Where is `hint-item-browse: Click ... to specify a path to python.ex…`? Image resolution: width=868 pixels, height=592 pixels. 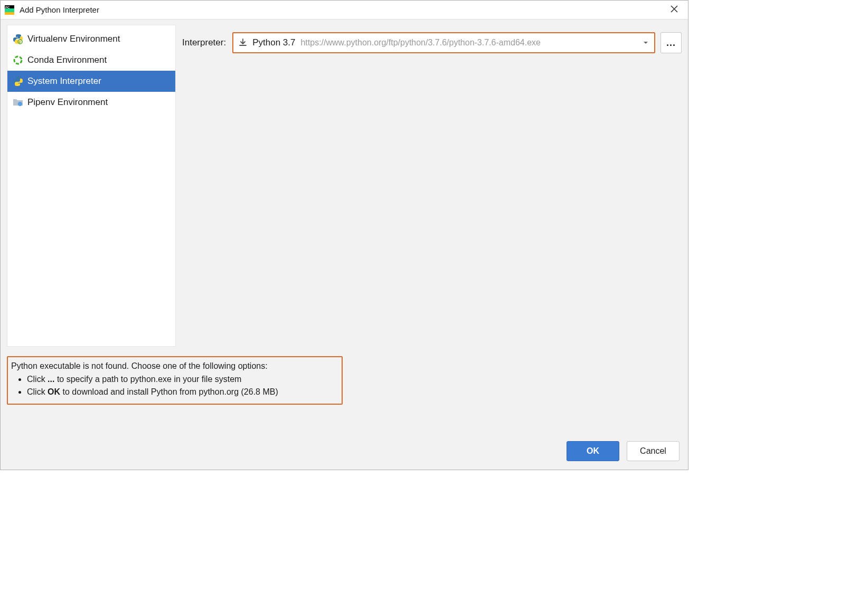
hint-item-browse: Click ... to specify a path to python.ex… is located at coordinates (182, 379).